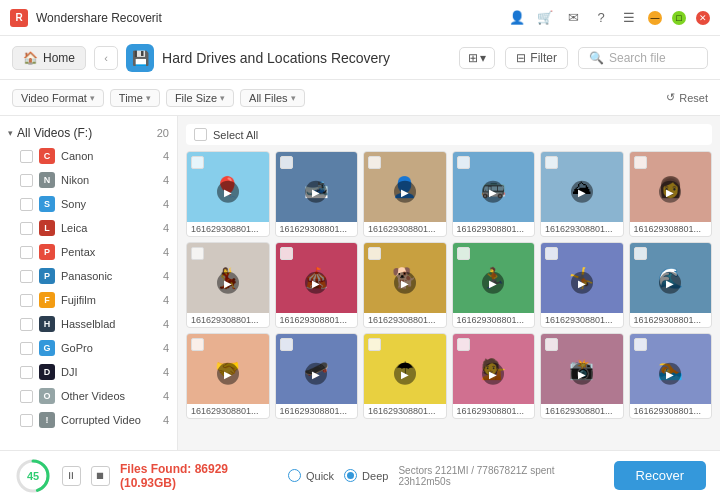 The width and height of the screenshot is (720, 500). Describe the element at coordinates (601, 18) in the screenshot. I see `help-icon: ?` at that location.